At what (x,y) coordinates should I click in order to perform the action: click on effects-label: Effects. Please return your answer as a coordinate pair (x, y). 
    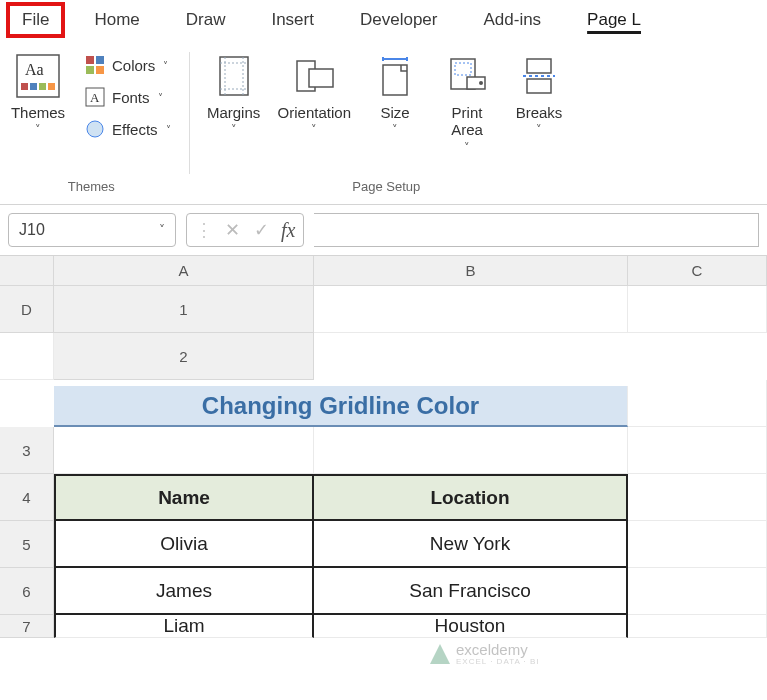
    Looking at the image, I should click on (135, 130).